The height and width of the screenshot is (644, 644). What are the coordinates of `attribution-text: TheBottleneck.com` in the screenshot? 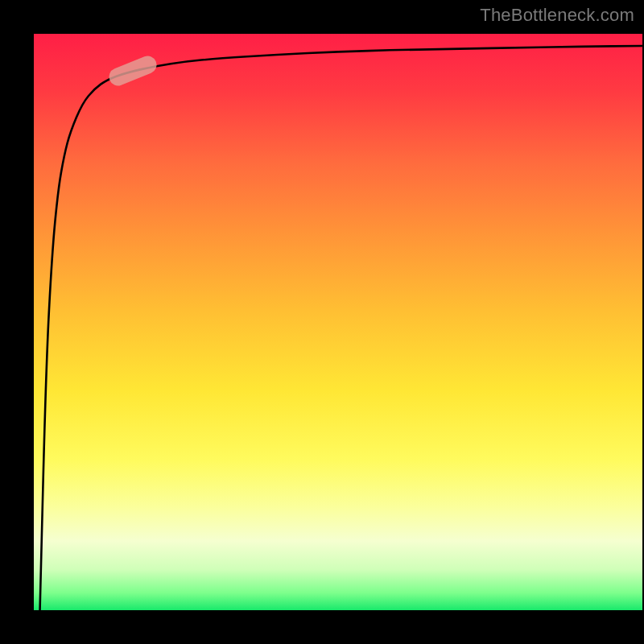 It's located at (557, 15).